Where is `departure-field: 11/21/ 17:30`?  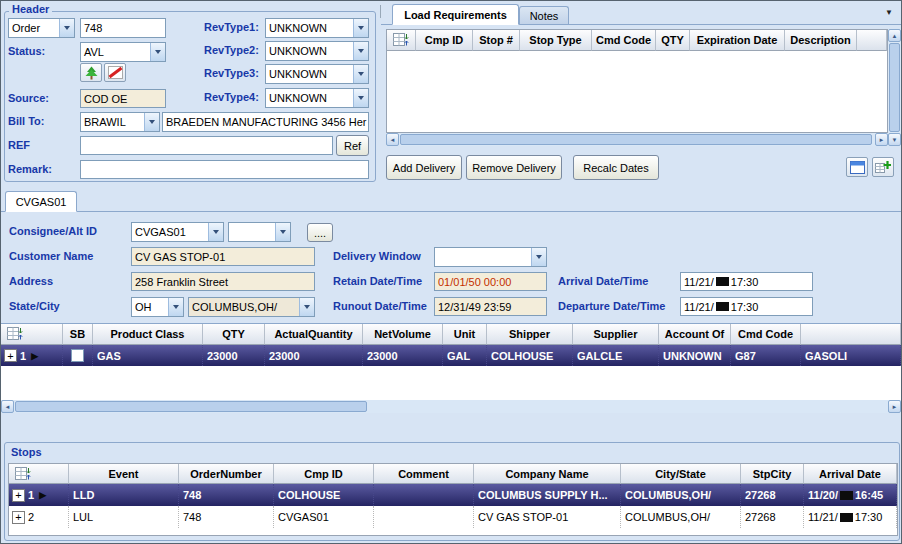 departure-field: 11/21/ 17:30 is located at coordinates (746, 306).